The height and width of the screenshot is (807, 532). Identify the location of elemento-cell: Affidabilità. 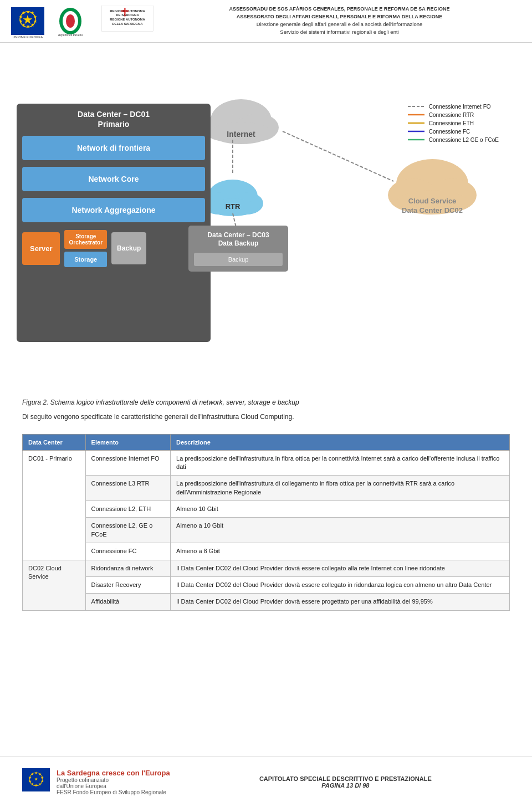
(127, 602).